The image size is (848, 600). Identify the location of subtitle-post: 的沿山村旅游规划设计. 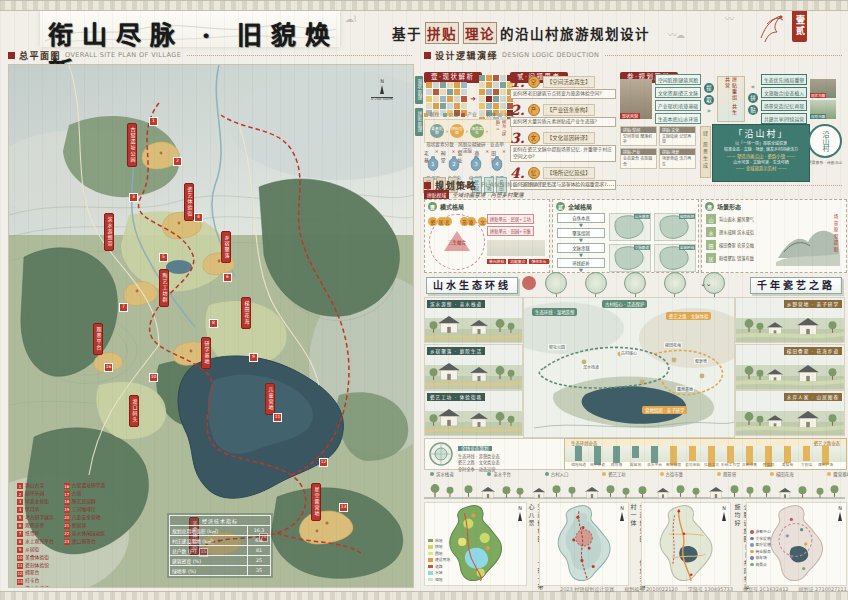
(575, 33).